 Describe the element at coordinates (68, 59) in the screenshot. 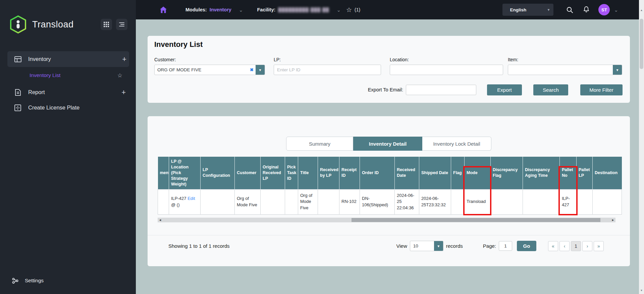

I see `sidebar-item-inventory: Inventory +` at that location.